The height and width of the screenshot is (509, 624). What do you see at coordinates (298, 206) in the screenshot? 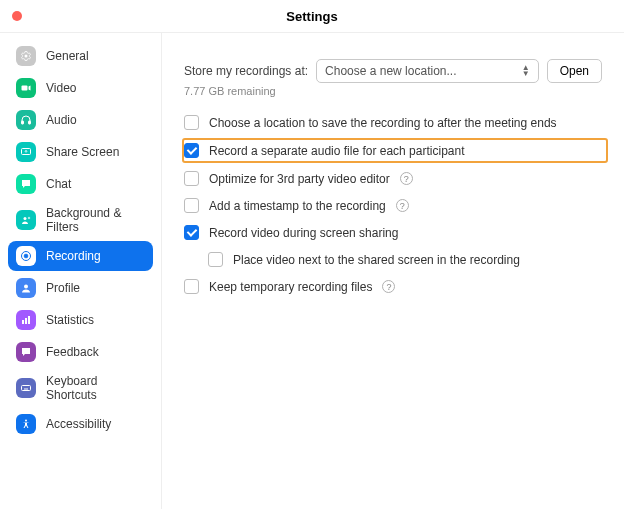
I see `option-label: Add a timestamp to the recording` at bounding box center [298, 206].